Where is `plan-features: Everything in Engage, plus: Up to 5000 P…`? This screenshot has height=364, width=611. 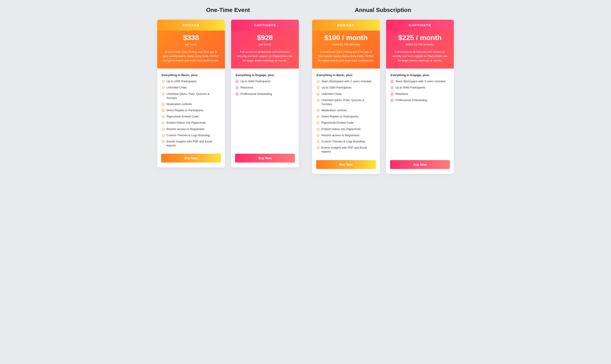
plan-features: Everything in Engage, plus: Up to 5000 P… is located at coordinates (265, 111).